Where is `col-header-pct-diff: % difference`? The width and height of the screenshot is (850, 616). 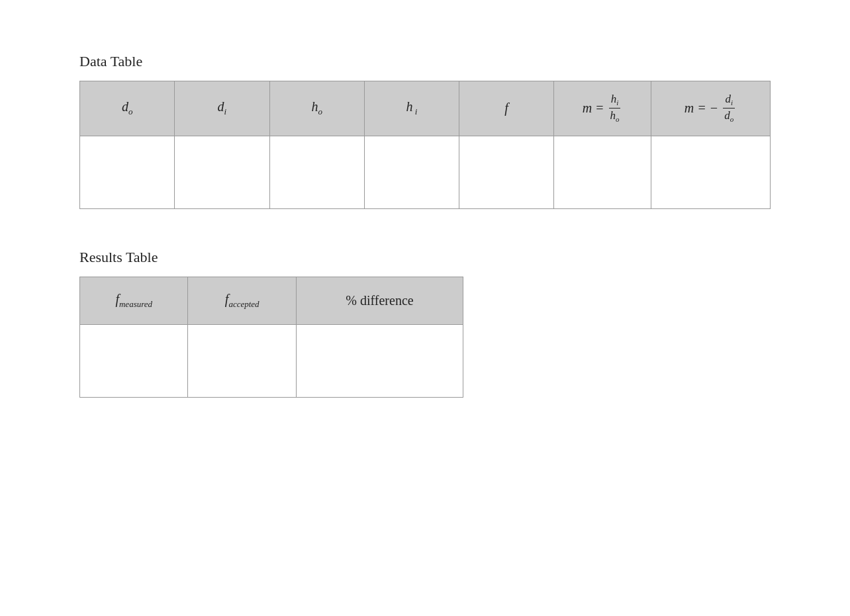 col-header-pct-diff: % difference is located at coordinates (379, 300).